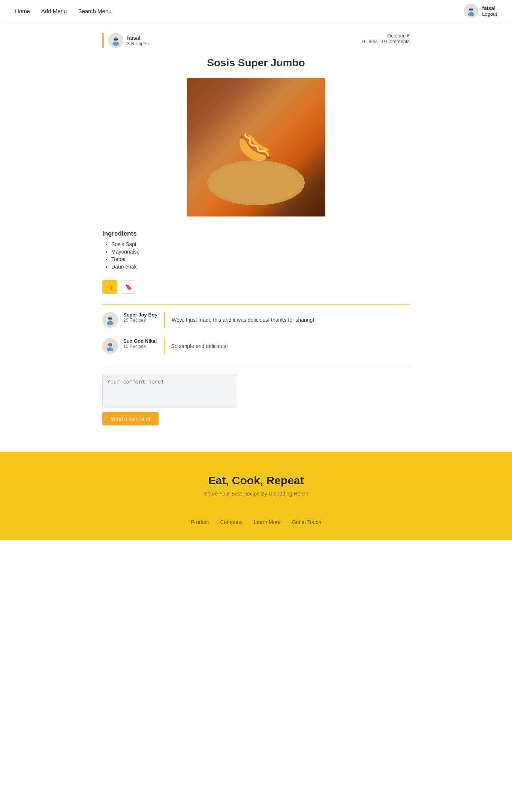 This screenshot has height=812, width=512. What do you see at coordinates (489, 8) in the screenshot?
I see `nav-username: faisal` at bounding box center [489, 8].